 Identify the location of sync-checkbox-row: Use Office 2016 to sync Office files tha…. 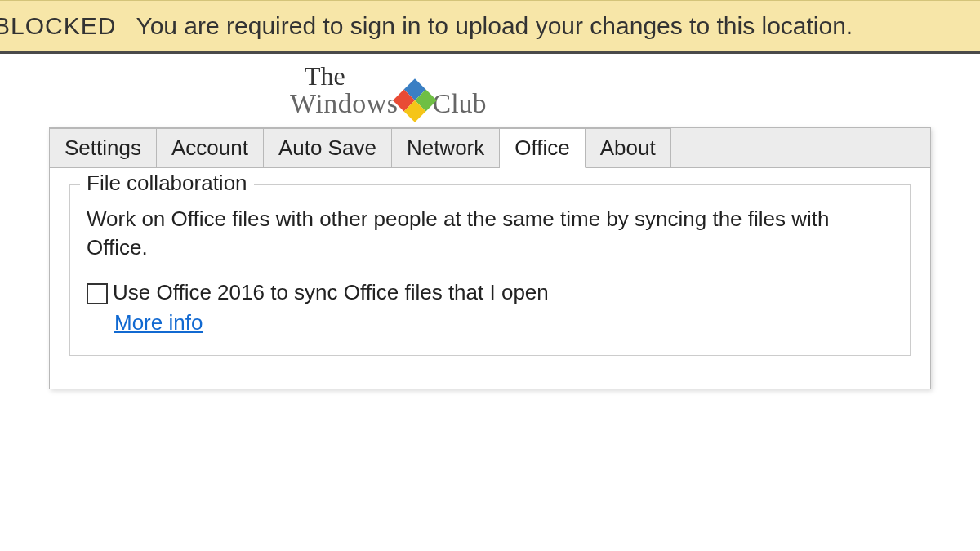
(490, 292).